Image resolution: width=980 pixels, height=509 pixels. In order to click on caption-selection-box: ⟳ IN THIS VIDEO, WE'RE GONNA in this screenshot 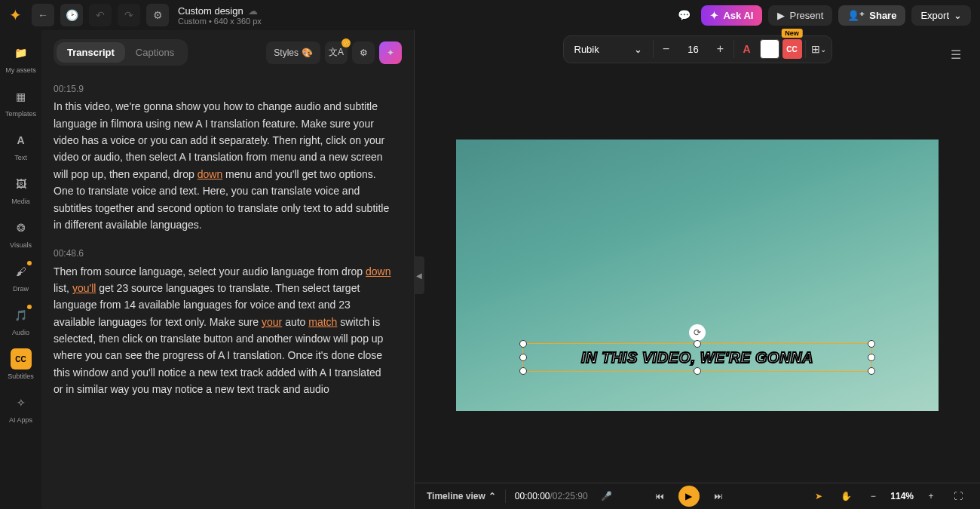, I will do `click(697, 357)`.